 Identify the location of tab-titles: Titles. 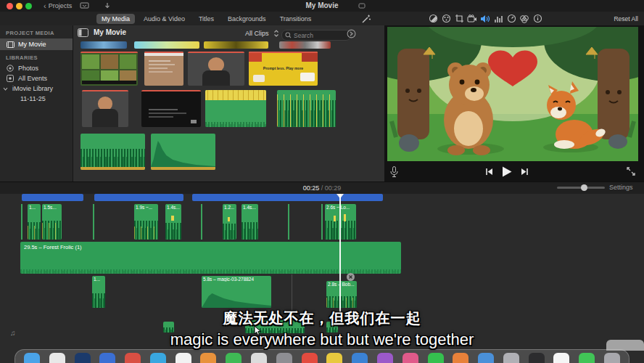
(206, 19).